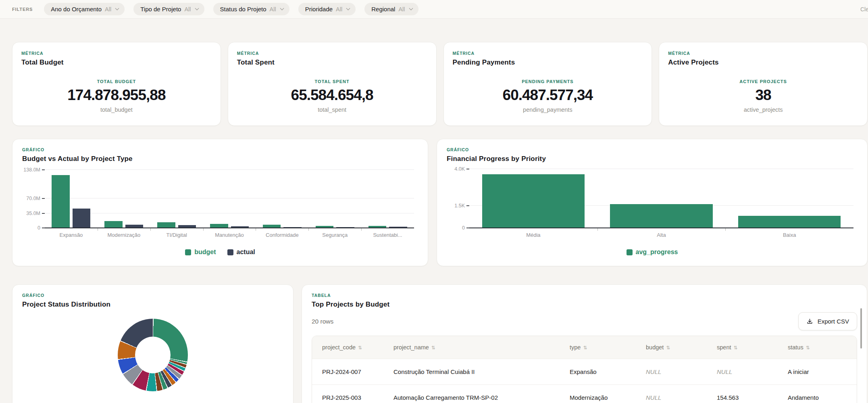 The height and width of the screenshot is (403, 868). Describe the element at coordinates (205, 252) in the screenshot. I see `legend-label: budget` at that location.